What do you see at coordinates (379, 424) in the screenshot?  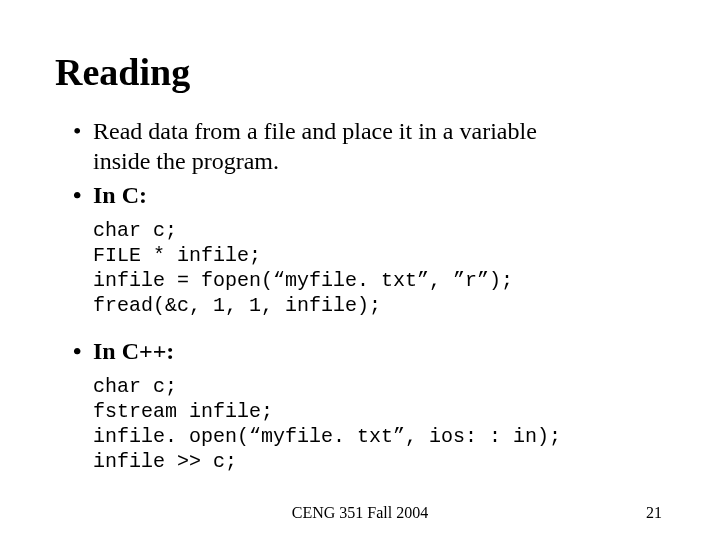 I see `code-block-cpp: char c; fstream infile; infile. open(“my…` at bounding box center [379, 424].